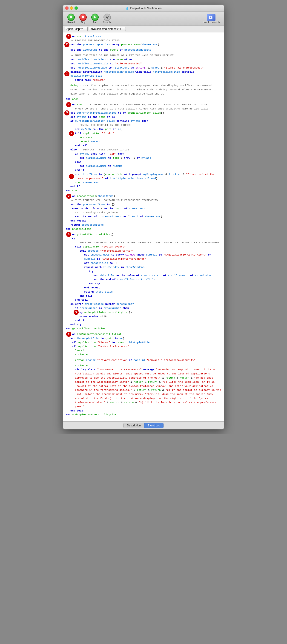 This screenshot has height=644, width=287. Describe the element at coordinates (148, 366) in the screenshot. I see `activate2: activate` at that location.